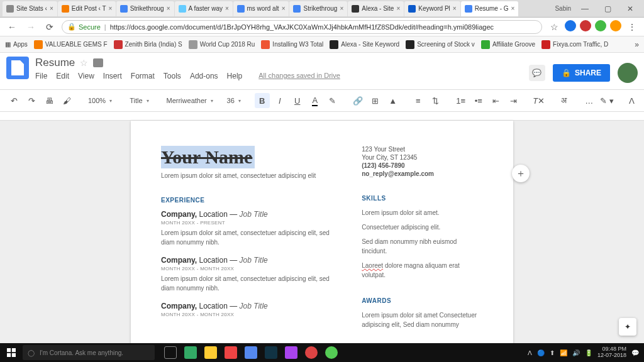 This screenshot has height=362, width=644. I want to click on document-title: Resume, so click(55, 63).